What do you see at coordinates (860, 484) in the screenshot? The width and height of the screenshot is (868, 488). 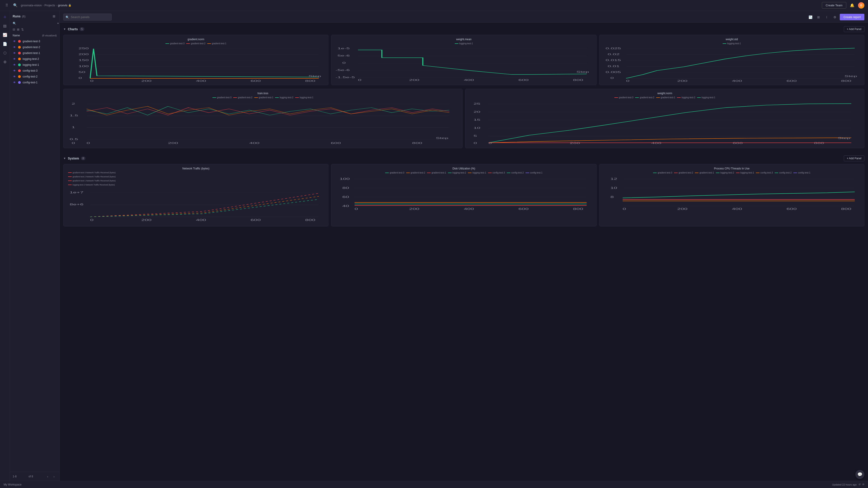 I see `refresh-icon: ↺` at bounding box center [860, 484].